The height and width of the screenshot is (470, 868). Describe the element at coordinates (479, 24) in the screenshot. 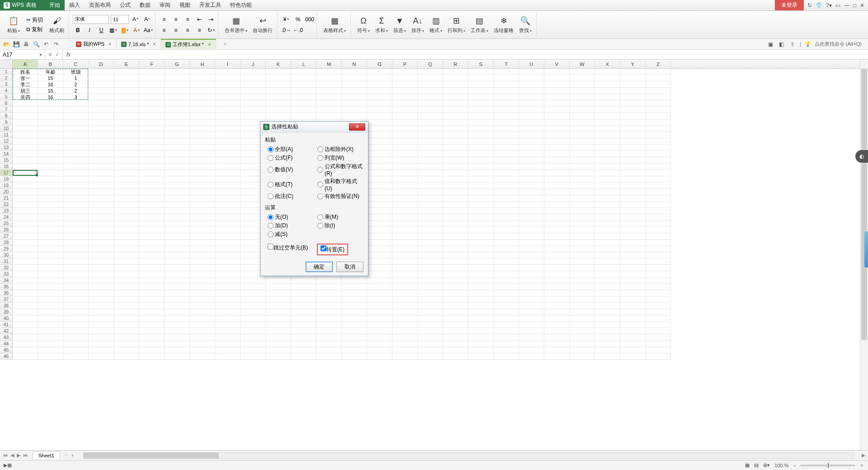

I see `worksheet-button: ▤工作表` at that location.